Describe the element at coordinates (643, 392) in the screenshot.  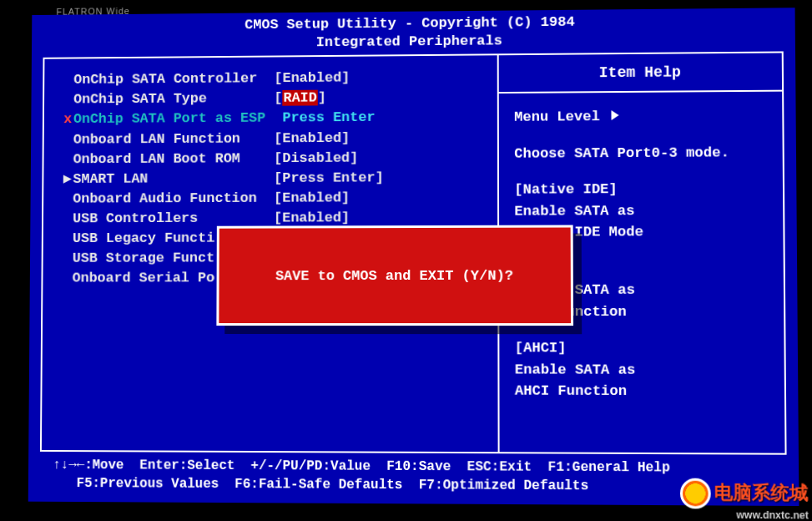
I see `option-line: AHCI Function` at that location.